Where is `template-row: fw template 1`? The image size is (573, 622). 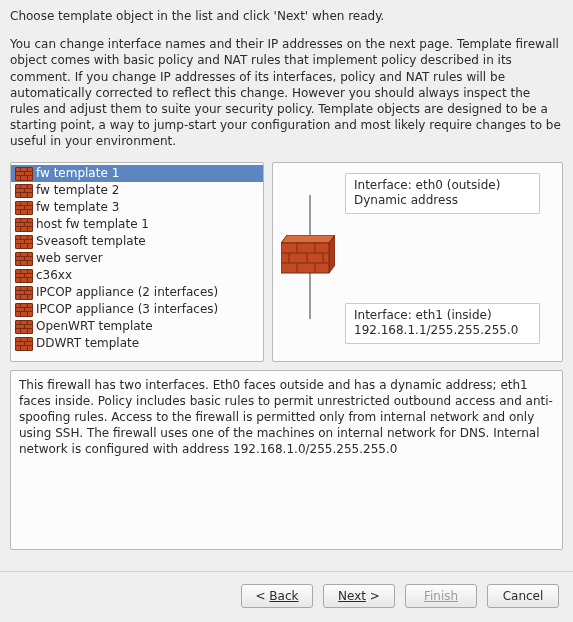
template-row: fw template 1 is located at coordinates (137, 174).